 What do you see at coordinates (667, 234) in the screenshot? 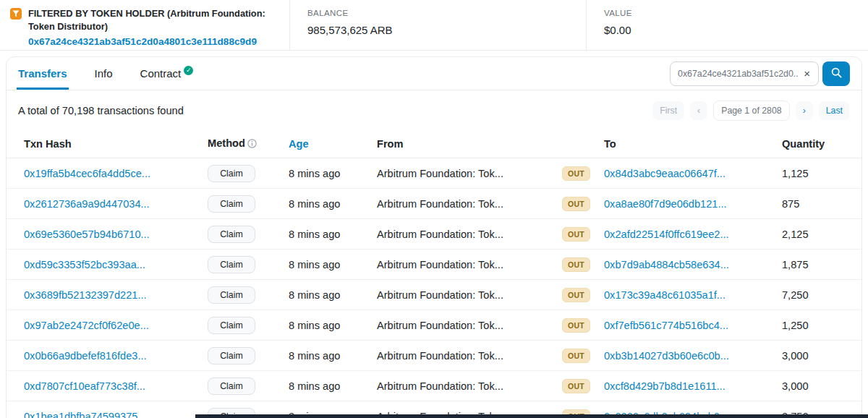
I see `to-address-link: 0x2afd22514f0ffc619ee2...` at bounding box center [667, 234].